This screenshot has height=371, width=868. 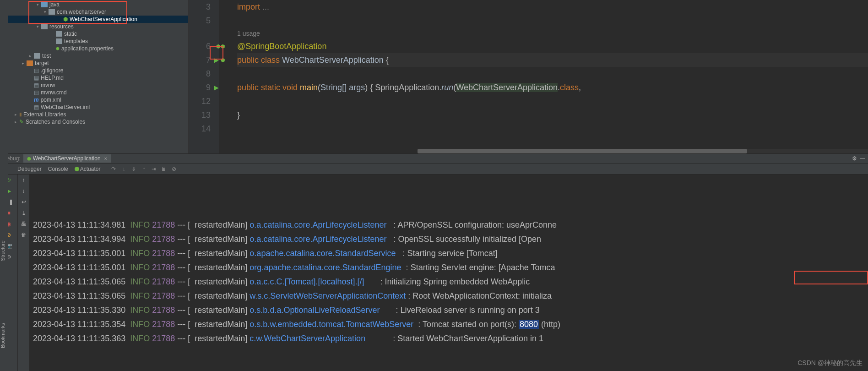 I want to click on tree-label: Scratches and Consoles, so click(x=55, y=122).